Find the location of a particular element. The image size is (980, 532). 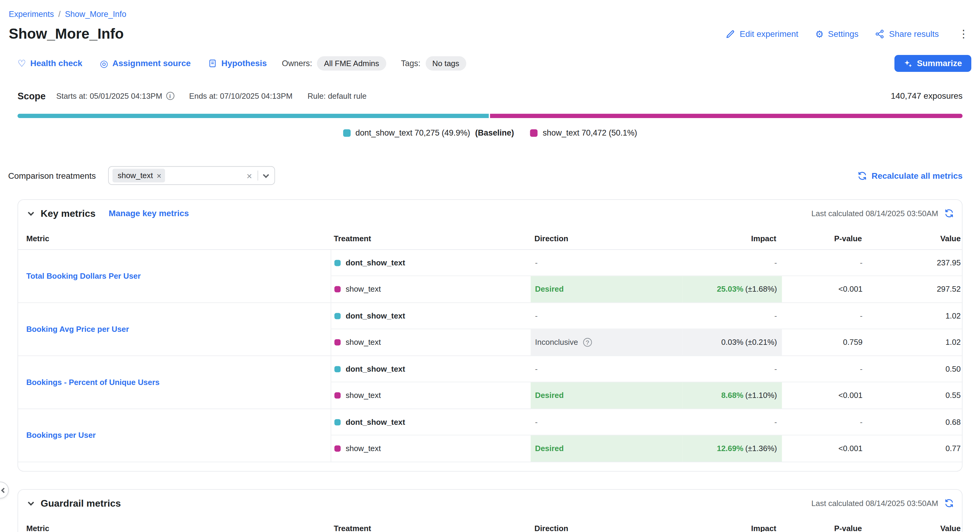

direction-cell: Desired is located at coordinates (607, 449).